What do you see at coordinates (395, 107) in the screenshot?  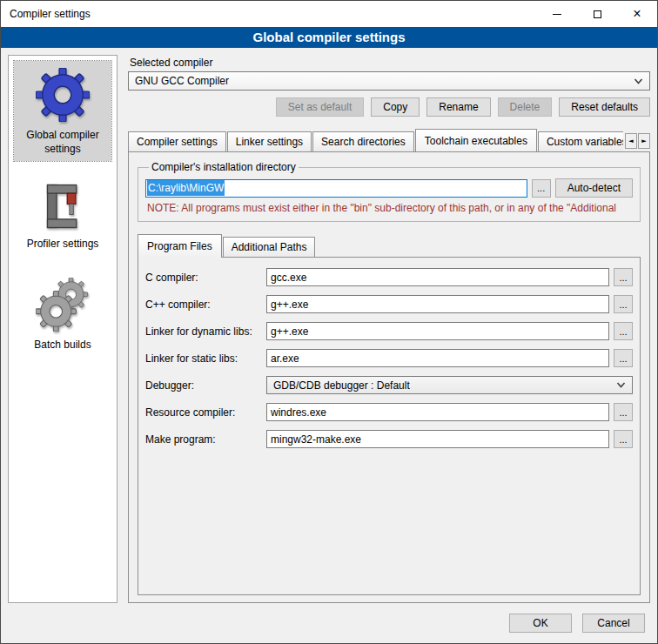 I see `copy-button: Copy` at bounding box center [395, 107].